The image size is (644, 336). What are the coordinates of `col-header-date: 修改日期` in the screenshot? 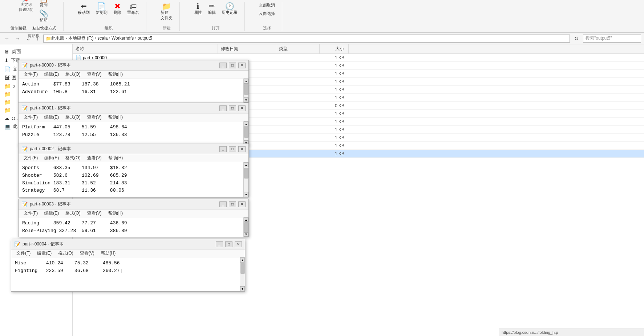 It's located at (247, 49).